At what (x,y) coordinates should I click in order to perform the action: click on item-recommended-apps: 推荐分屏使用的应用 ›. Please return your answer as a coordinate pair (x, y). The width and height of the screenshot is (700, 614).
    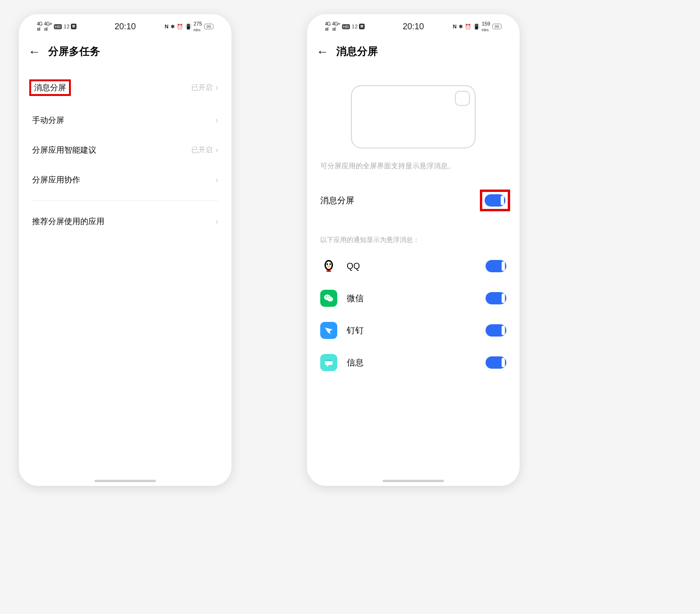
    Looking at the image, I should click on (125, 221).